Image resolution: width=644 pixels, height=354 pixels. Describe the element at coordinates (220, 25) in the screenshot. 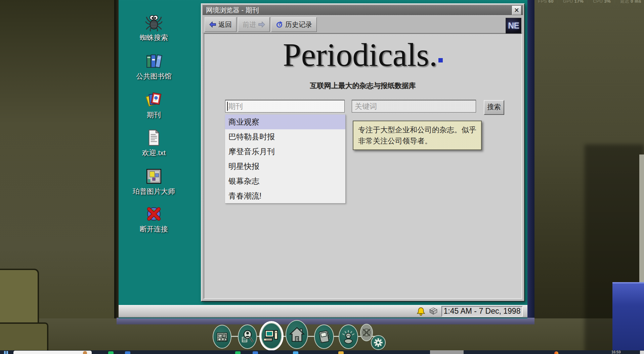

I see `back-button: 返回` at that location.